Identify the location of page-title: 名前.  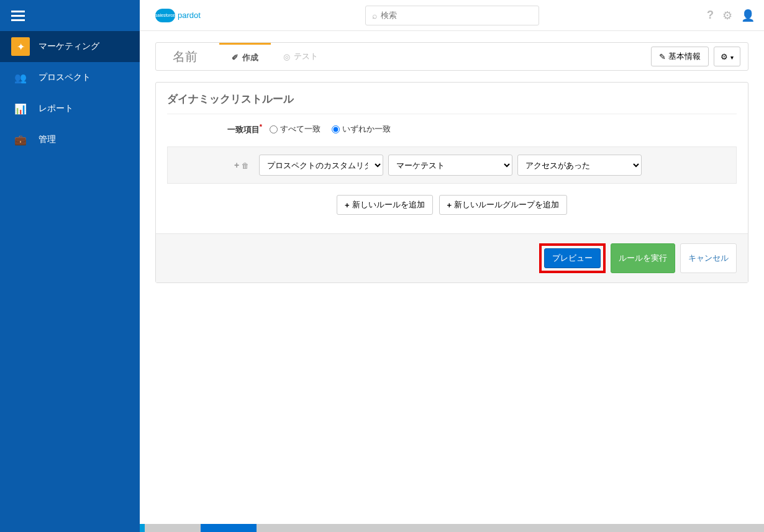
(185, 57).